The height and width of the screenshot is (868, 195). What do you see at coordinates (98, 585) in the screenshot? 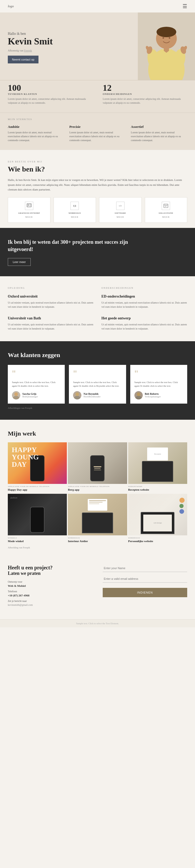
I see `contact-inner: Heeft u een project? Laten we praten Ont…` at bounding box center [98, 585].